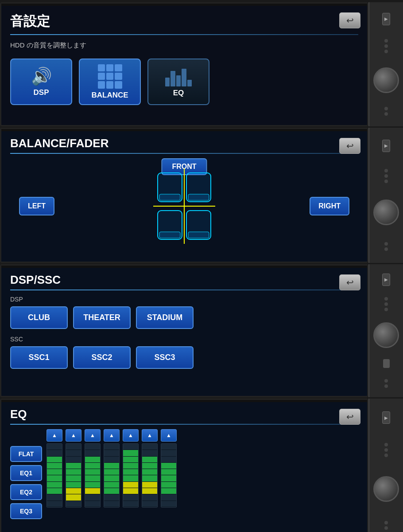 This screenshot has width=403, height=532. What do you see at coordinates (386, 46) in the screenshot?
I see `side-dots-top` at bounding box center [386, 46].